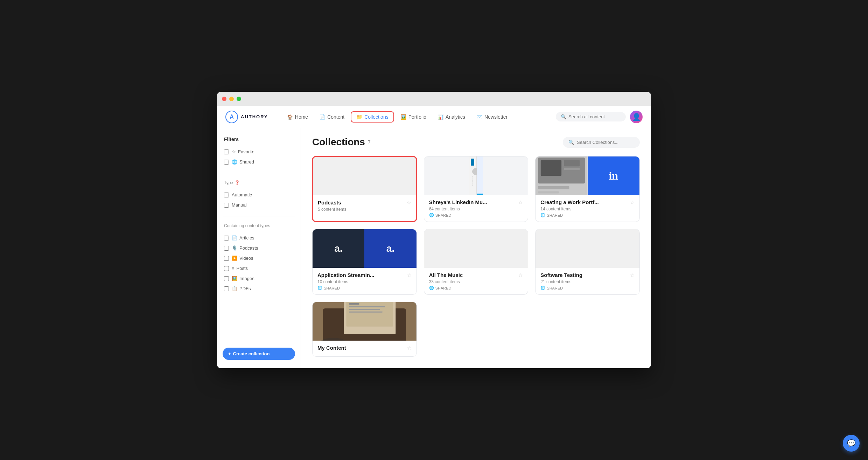 The width and height of the screenshot is (868, 460). I want to click on chat-icon: 💬, so click(851, 443).